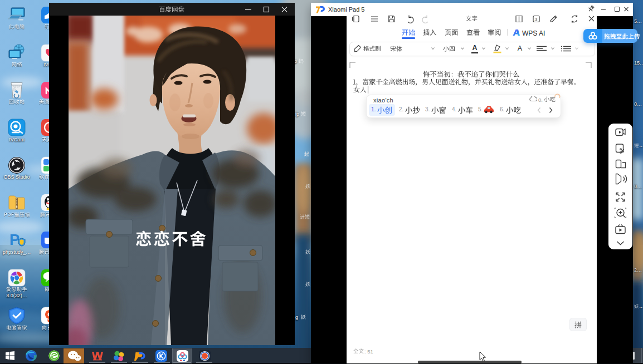 This screenshot has height=364, width=643. I want to click on svg-text: 3, so click(536, 19).